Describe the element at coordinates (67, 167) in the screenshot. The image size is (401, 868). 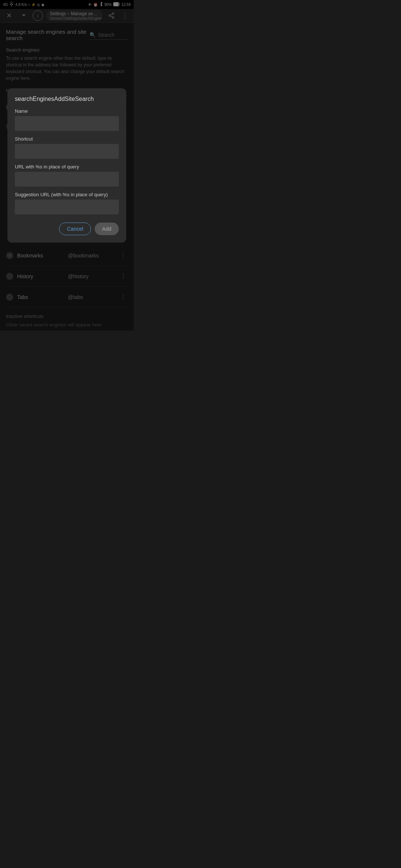
I see `url-label: URL with %s in place of query` at that location.